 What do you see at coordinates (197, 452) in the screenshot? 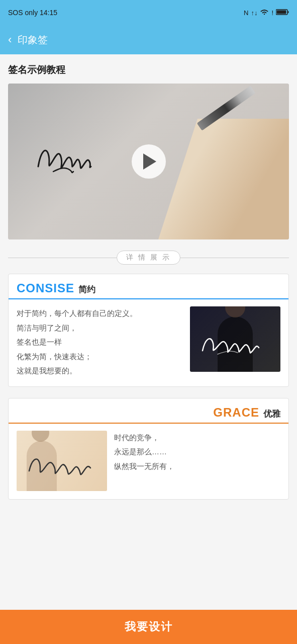
I see `card-grace-line-2: 永远是那么……` at bounding box center [197, 452].